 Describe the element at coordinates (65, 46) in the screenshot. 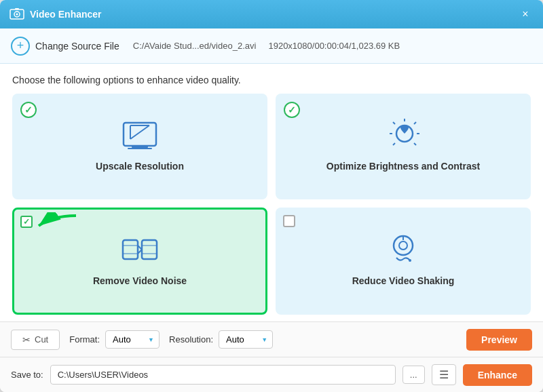

I see `change-source-button: + Change Source File` at that location.